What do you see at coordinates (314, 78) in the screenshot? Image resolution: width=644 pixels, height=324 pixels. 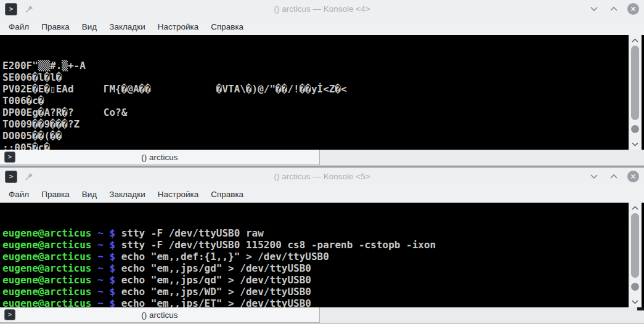 I see `terminal-line: SE006�l�l�` at bounding box center [314, 78].